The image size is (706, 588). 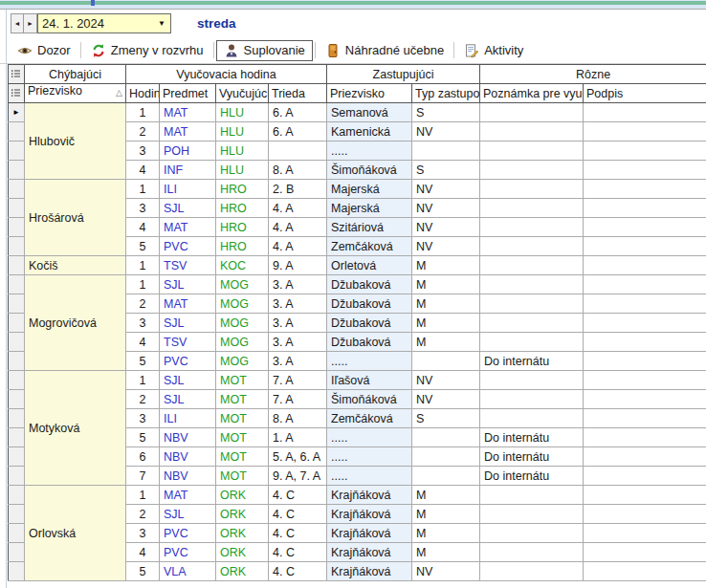 I want to click on cell-trieda: 8. A, so click(x=298, y=419).